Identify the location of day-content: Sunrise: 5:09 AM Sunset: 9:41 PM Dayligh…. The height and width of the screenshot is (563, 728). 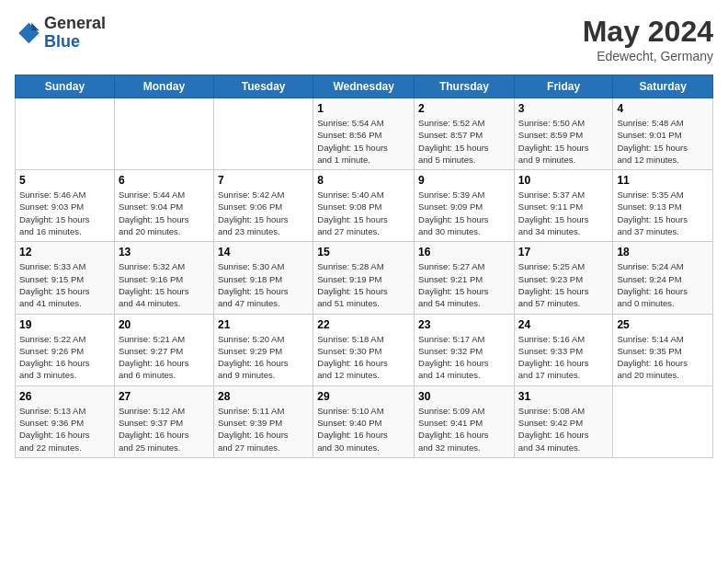
(464, 429).